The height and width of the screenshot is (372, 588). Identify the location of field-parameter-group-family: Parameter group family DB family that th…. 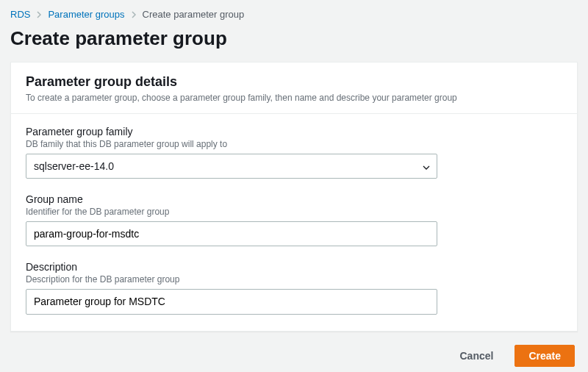
(294, 152).